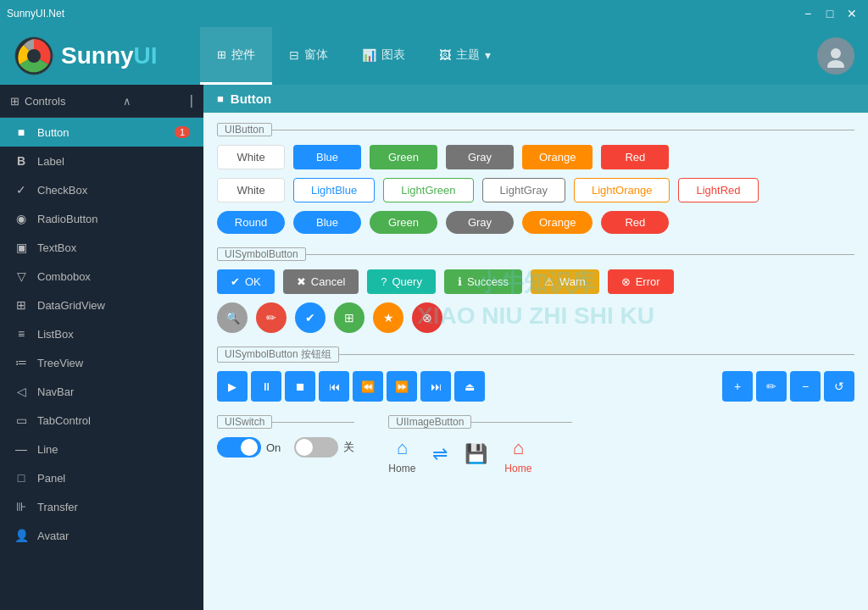 The width and height of the screenshot is (868, 610). What do you see at coordinates (102, 420) in the screenshot?
I see `sidebar-item-tabcontrol: ▭ TabControl` at bounding box center [102, 420].